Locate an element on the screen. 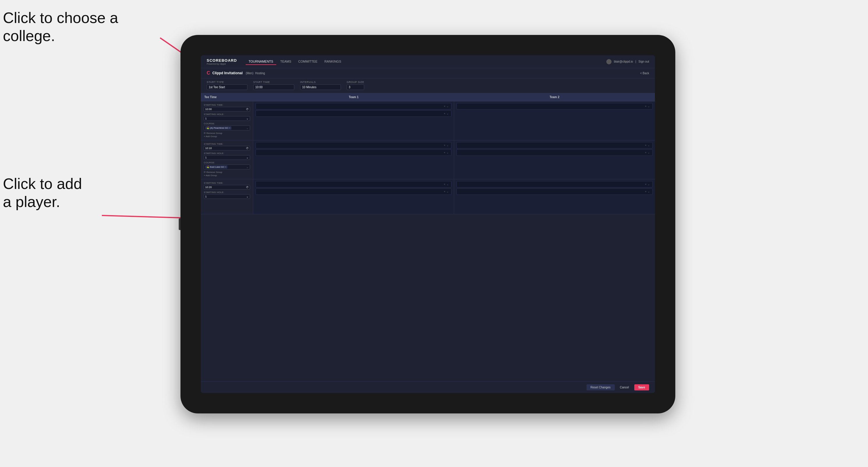 This screenshot has height=467, width=868. navigation-bar: SCOREBOARD Powered by clippd TOURNAMENTS… is located at coordinates (428, 62).